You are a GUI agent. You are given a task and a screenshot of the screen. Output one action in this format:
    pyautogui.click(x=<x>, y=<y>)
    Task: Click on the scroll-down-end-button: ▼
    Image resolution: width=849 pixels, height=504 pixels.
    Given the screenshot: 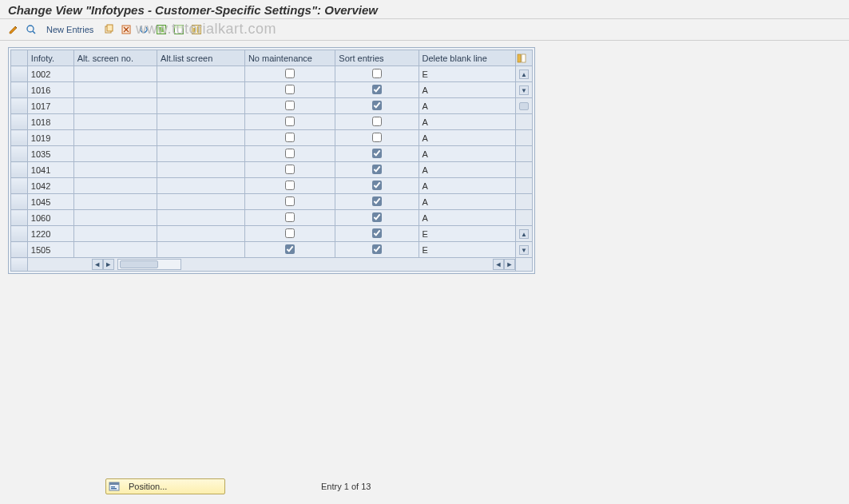 What is the action you would take?
    pyautogui.click(x=524, y=250)
    